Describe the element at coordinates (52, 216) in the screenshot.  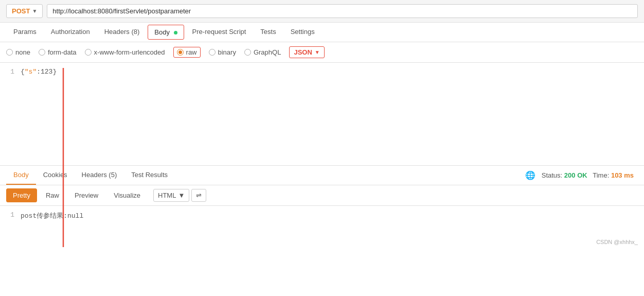
I see `response-line-content-1: post传参结果:null` at that location.